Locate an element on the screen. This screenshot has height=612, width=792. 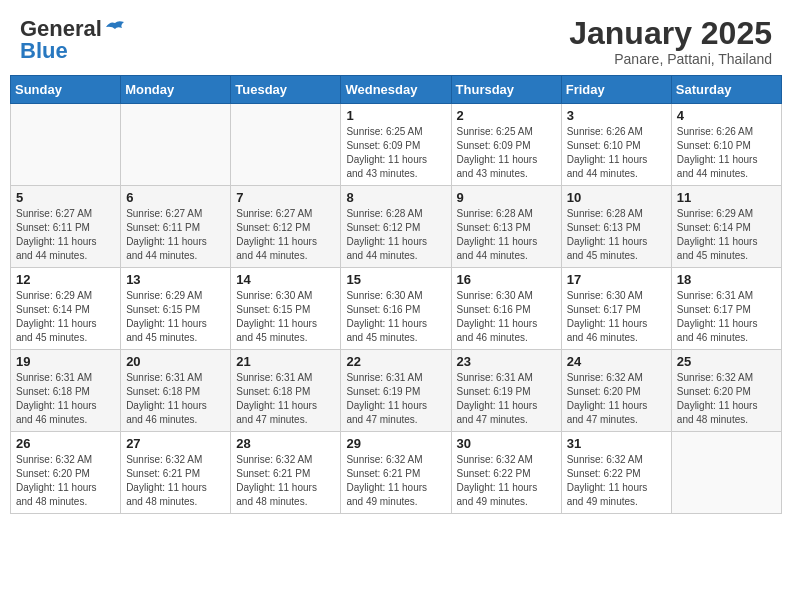
day-number: 30 is located at coordinates (506, 444).